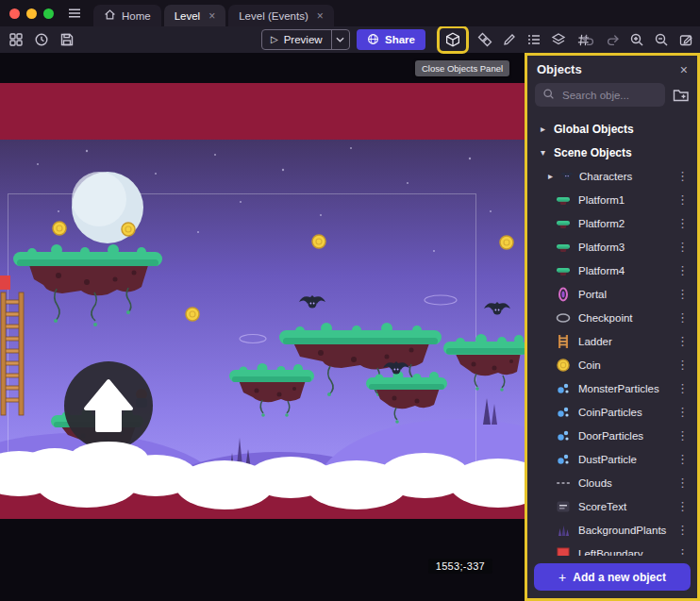 Image resolution: width=700 pixels, height=601 pixels. Describe the element at coordinates (624, 294) in the screenshot. I see `object-label: Portal` at that location.